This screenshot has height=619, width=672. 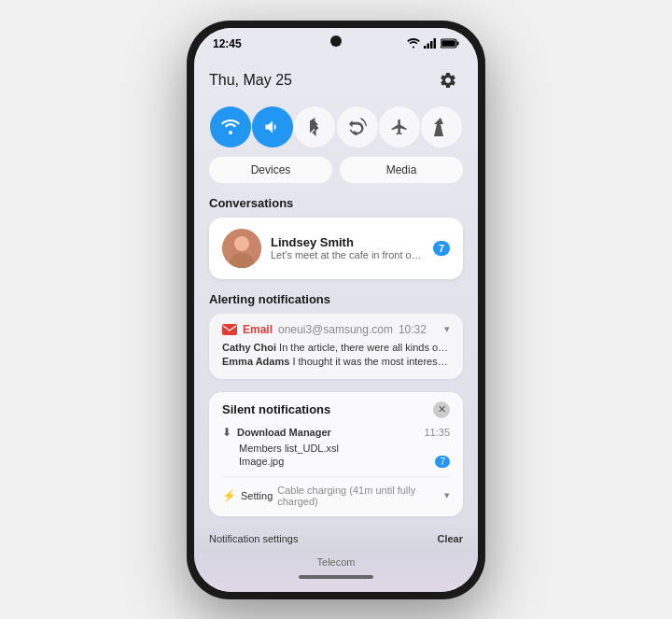 I want to click on media-tab: Media, so click(x=401, y=170).